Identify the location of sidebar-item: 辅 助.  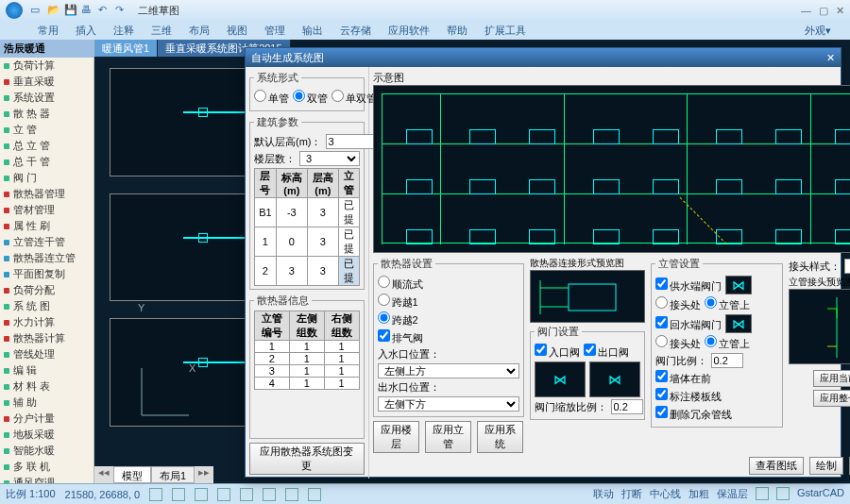
(47, 402).